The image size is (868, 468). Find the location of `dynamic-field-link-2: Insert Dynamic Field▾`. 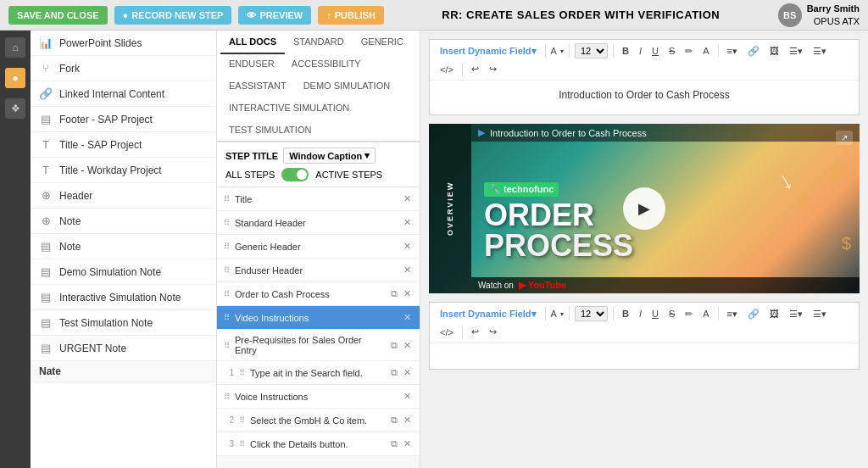

dynamic-field-link-2: Insert Dynamic Field▾ is located at coordinates (488, 314).